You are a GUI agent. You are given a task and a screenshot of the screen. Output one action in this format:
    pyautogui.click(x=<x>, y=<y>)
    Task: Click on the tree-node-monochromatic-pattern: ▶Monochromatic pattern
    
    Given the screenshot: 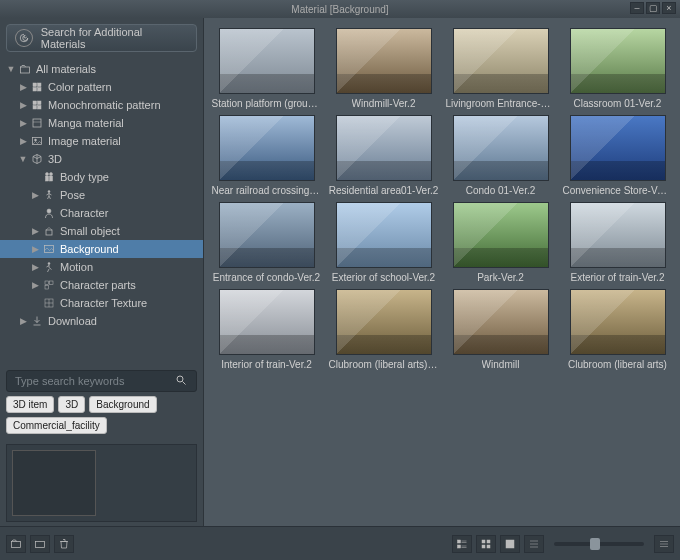 What is the action you would take?
    pyautogui.click(x=102, y=105)
    